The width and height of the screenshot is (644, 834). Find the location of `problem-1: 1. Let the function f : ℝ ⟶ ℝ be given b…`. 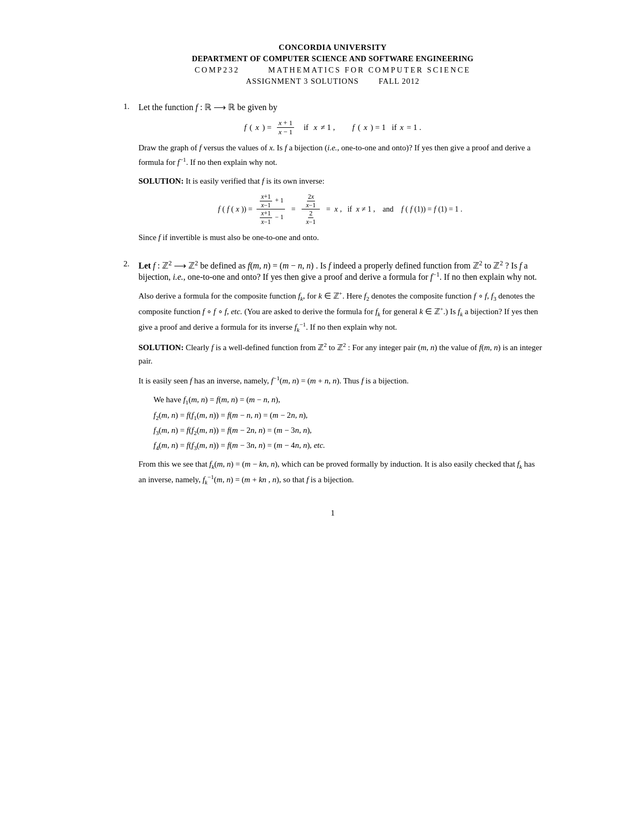

problem-1: 1. Let the function f : ℝ ⟶ ℝ be given b… is located at coordinates (333, 173).